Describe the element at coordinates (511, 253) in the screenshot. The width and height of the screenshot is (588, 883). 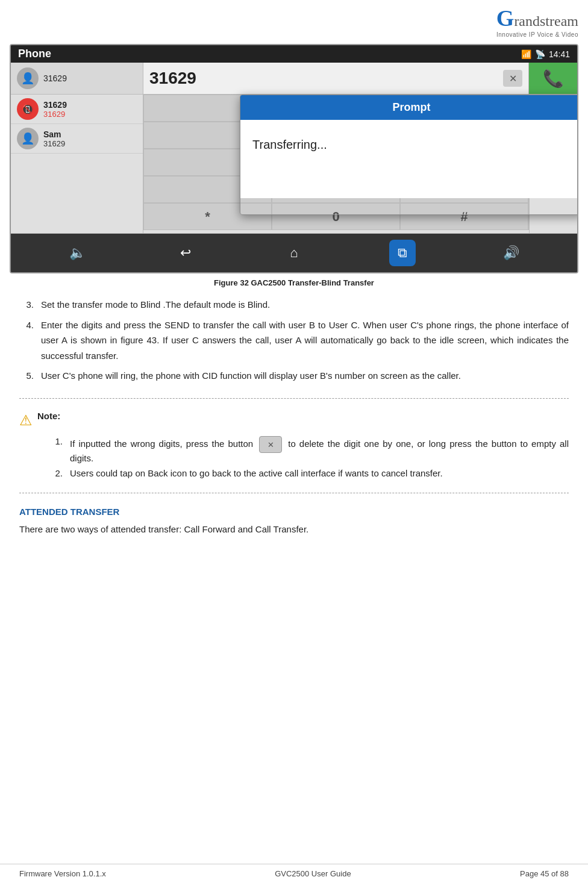
I see `speaker-icon: 🔊` at that location.